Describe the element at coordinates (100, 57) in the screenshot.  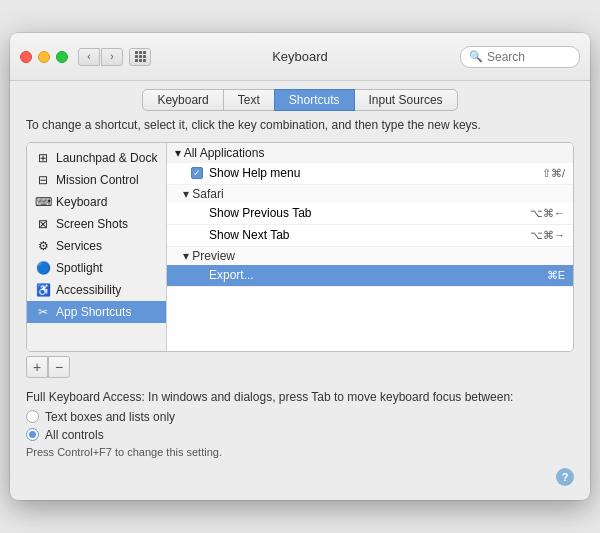
I see `nav-buttons: ‹ ›` at that location.